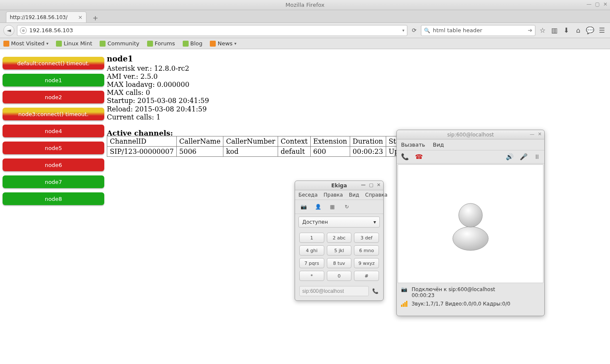  What do you see at coordinates (26, 43) in the screenshot?
I see `bookmark-item: Most Visited▾` at bounding box center [26, 43].